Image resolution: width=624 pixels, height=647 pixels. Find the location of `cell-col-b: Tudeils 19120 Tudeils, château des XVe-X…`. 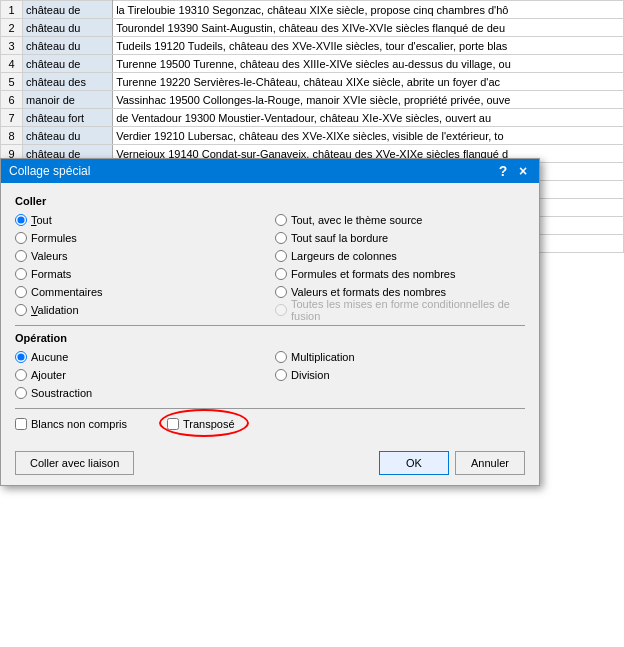

cell-col-b: Tudeils 19120 Tudeils, château des XVe-X… is located at coordinates (368, 46).